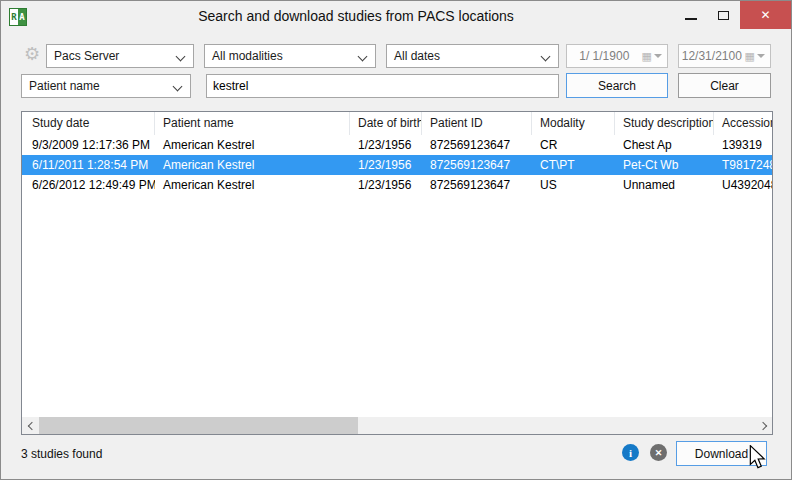  What do you see at coordinates (743, 124) in the screenshot?
I see `column-header-accession-number: Accession number` at bounding box center [743, 124].